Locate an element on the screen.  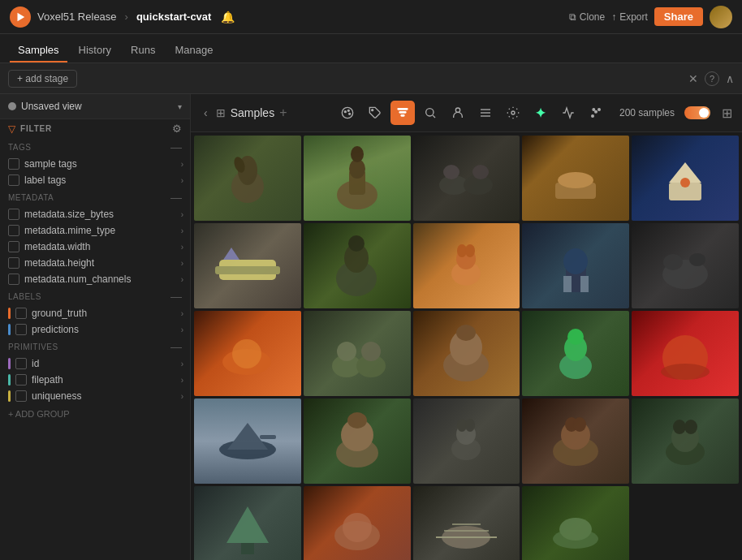
filter-button is located at coordinates (403, 113).